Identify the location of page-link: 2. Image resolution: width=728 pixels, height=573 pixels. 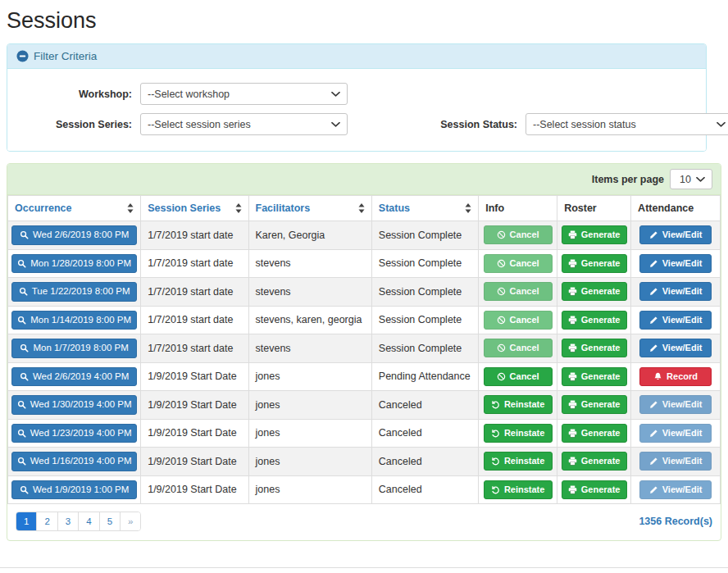
(47, 521).